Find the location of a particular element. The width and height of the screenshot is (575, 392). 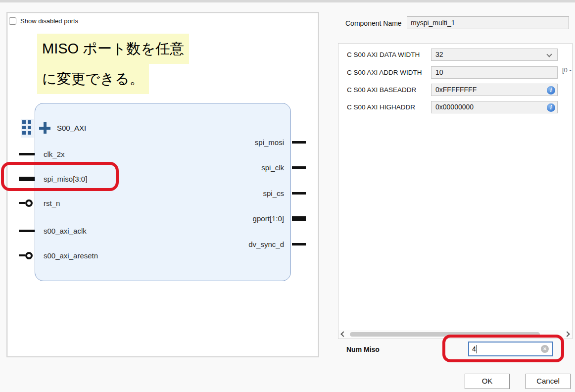

param-value: 0x00000000 is located at coordinates (454, 107).